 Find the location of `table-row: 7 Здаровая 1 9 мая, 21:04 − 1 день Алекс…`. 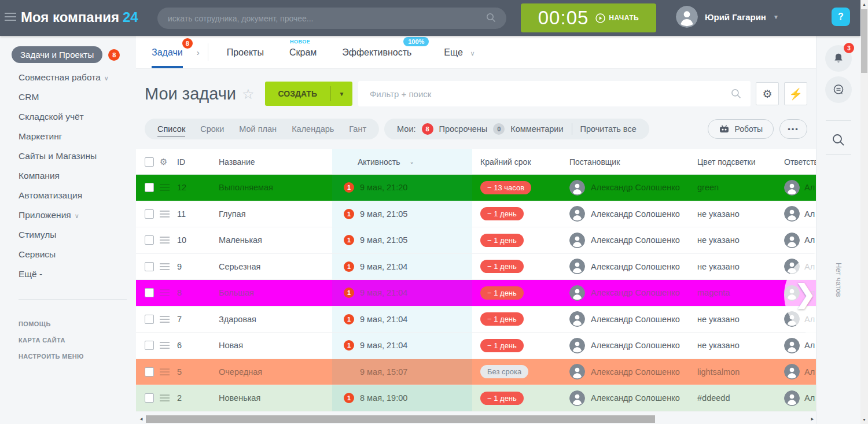

table-row: 7 Здаровая 1 9 мая, 21:04 − 1 день Алекс… is located at coordinates (476, 320).